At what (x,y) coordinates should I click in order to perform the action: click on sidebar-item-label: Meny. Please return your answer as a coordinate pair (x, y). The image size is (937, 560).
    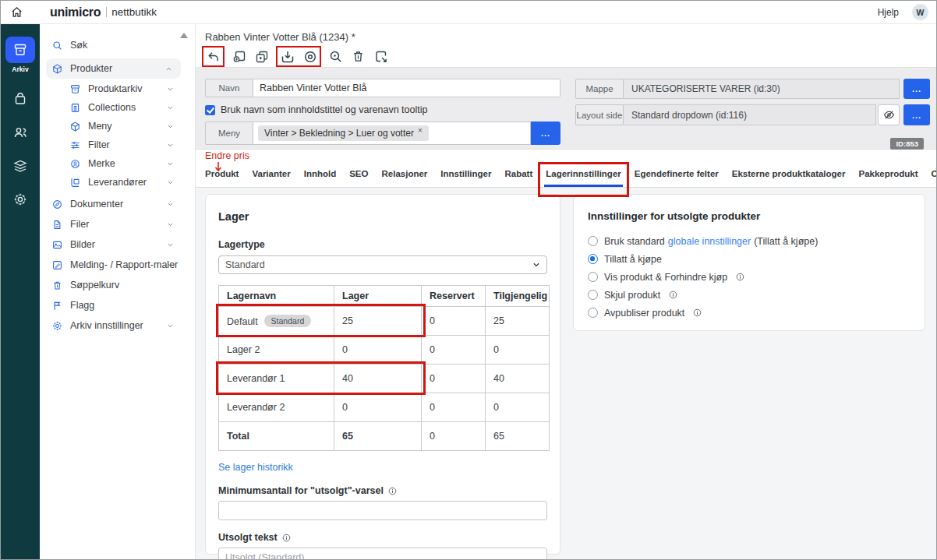
    Looking at the image, I should click on (100, 126).